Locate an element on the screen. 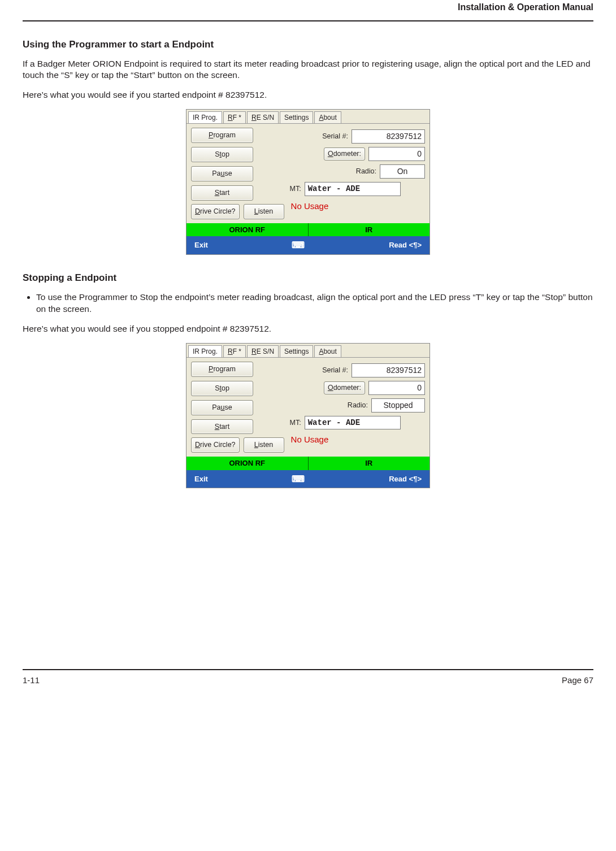  paragraph: Here’s what you would see if you started… is located at coordinates (308, 95).